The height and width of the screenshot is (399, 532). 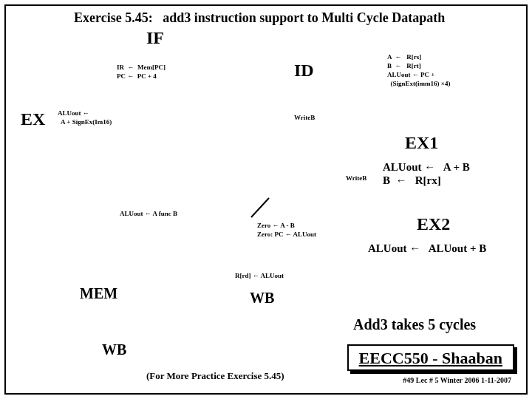 What do you see at coordinates (457, 380) in the screenshot?
I see `footer-sub: #49 Lec # 5 Winter 2006 1-11-2007` at bounding box center [457, 380].